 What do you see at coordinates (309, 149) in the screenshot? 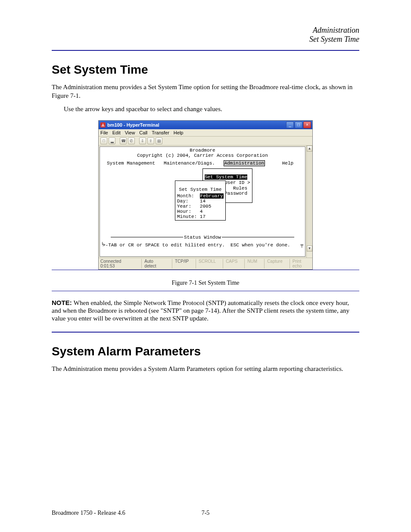
I see `scroll-up-button: ▲` at bounding box center [309, 149].